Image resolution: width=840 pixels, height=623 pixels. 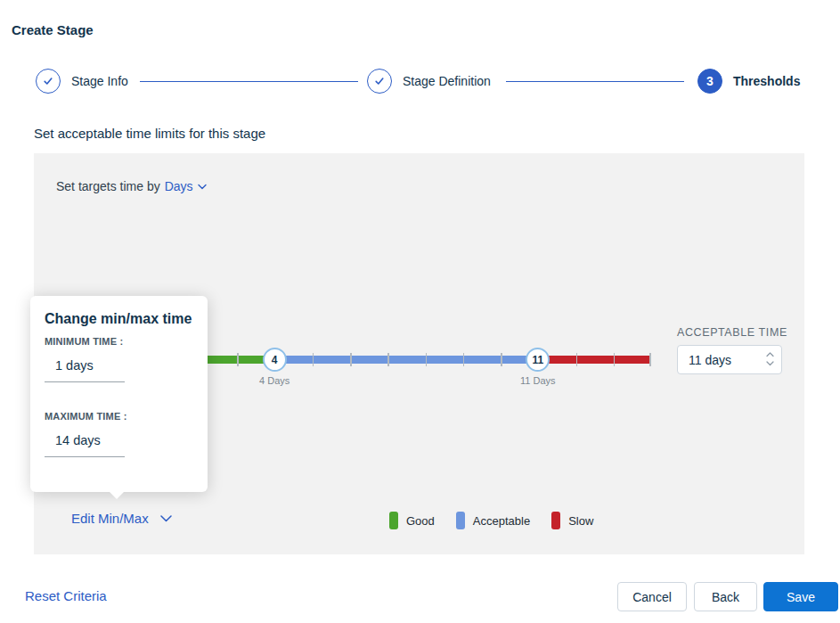 I want to click on threshold-slider: 44 Days1111 Days, so click(x=406, y=360).